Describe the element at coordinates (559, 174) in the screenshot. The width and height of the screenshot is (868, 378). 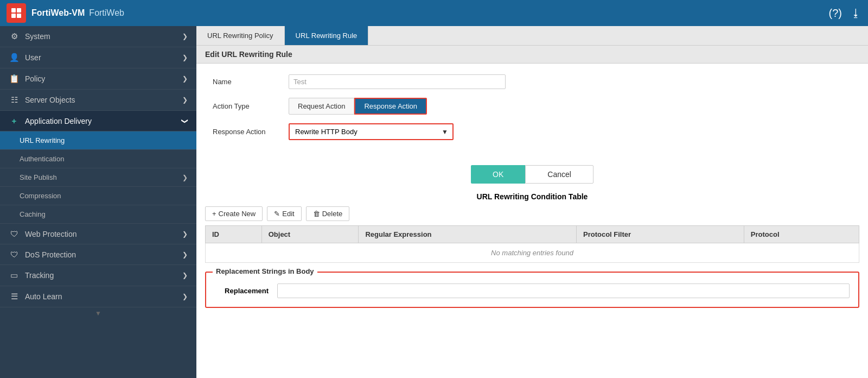
I see `cancel-button: Cancel` at that location.